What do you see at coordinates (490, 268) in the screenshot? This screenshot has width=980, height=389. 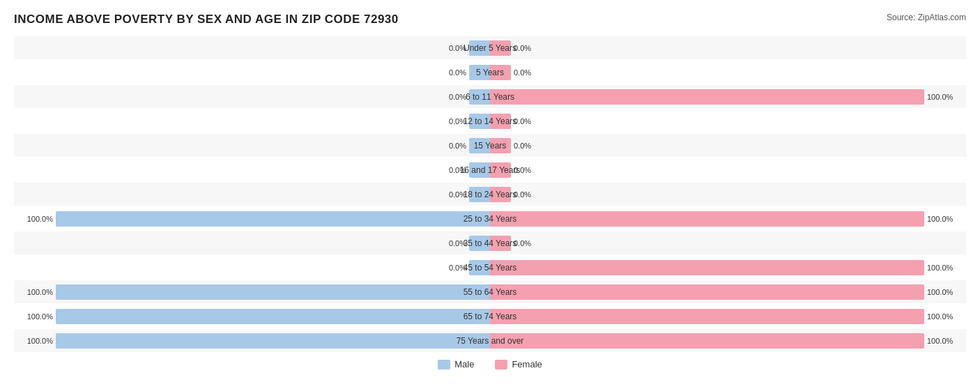 I see `table-row: 0.0%45 to 54 Years100.0%` at bounding box center [490, 268].